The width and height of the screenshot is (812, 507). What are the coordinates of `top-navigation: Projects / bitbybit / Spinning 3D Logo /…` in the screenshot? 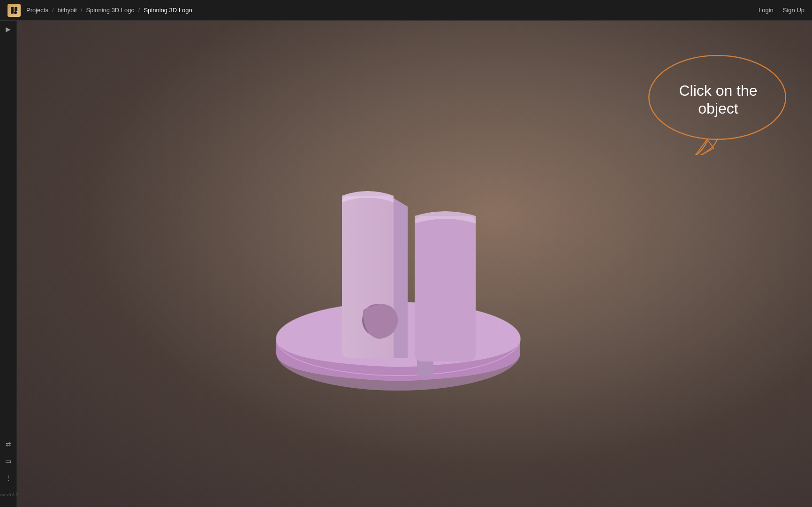 It's located at (406, 10).